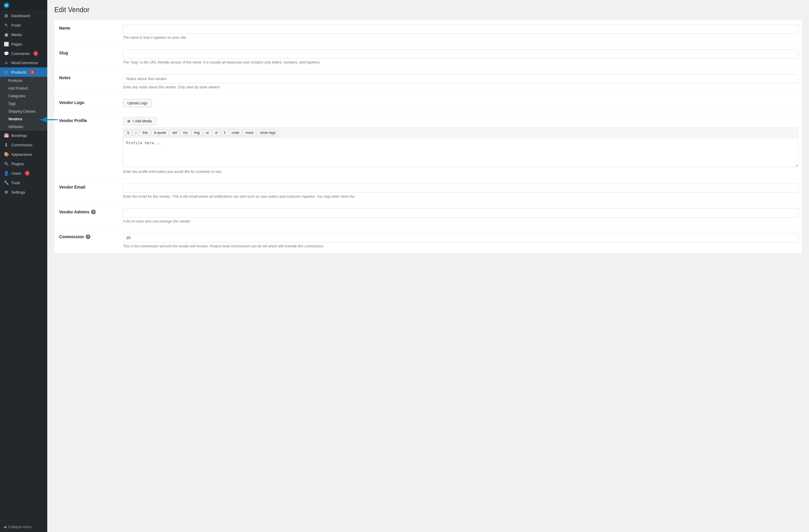 This screenshot has height=532, width=809. Describe the element at coordinates (6, 192) in the screenshot. I see `settings-icon: ⚙` at that location.